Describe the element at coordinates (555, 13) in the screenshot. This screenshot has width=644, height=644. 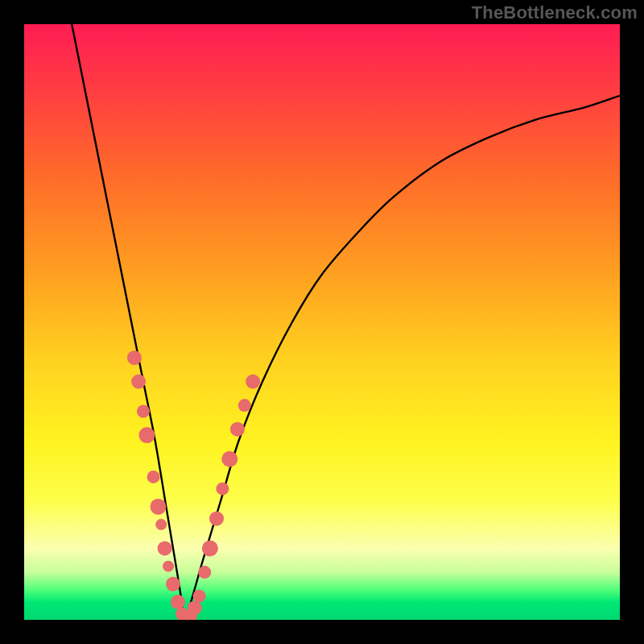
I see `watermark-text: TheBottleneck.com` at that location.